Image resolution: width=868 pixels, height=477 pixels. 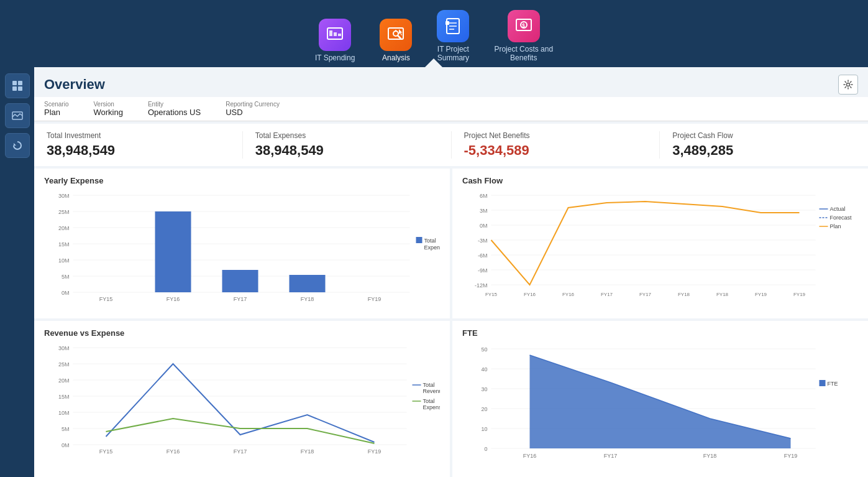 What do you see at coordinates (838, 209) in the screenshot?
I see `svg-text: Actual` at bounding box center [838, 209].